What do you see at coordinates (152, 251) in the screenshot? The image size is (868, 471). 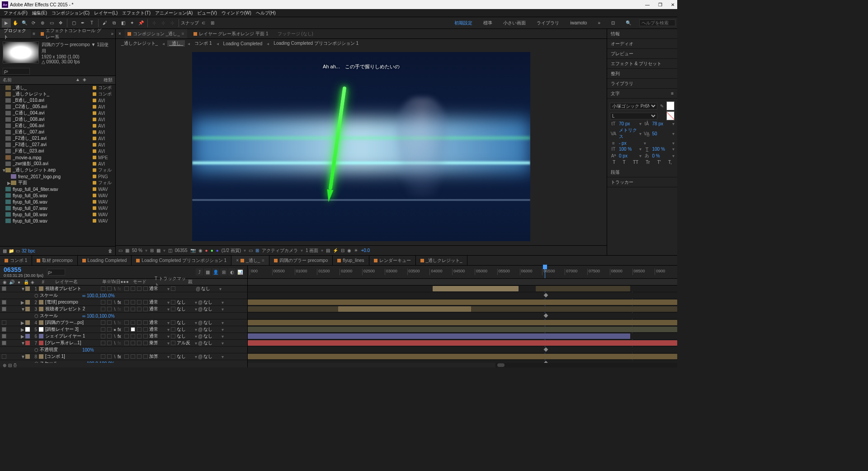 I see `resolution-icon: ⊞` at bounding box center [152, 251].